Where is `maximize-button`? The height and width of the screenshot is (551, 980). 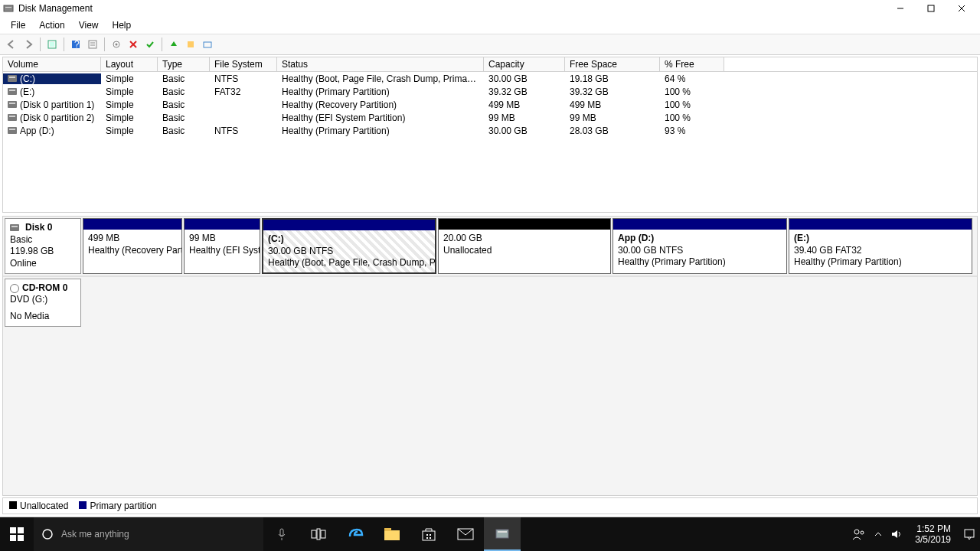
maximize-button is located at coordinates (931, 8).